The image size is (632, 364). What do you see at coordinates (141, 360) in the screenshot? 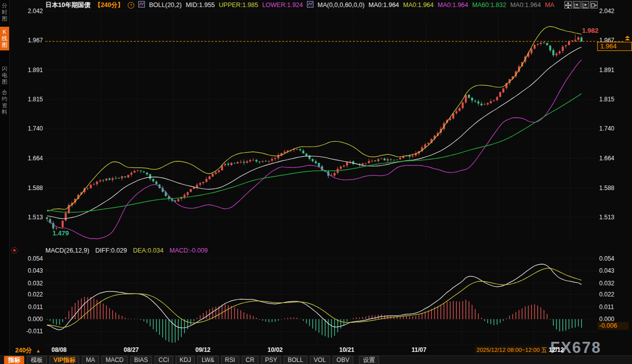
I see `tab-bias: BIAS` at bounding box center [141, 360].